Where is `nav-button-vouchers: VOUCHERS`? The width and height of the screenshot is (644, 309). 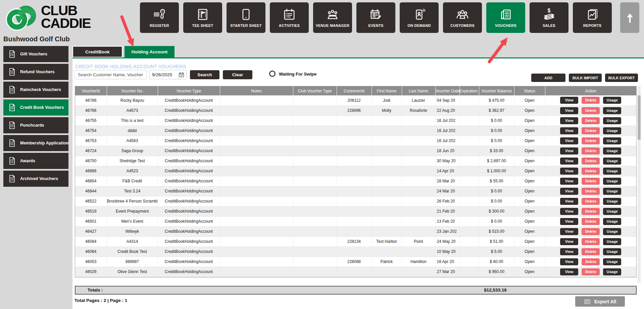
nav-button-vouchers: VOUCHERS is located at coordinates (506, 17).